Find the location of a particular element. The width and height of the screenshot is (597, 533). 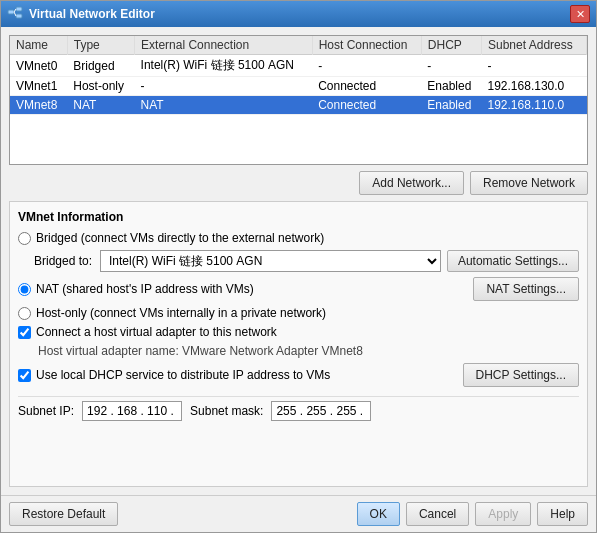

table-header-row: Name Type External Connection Host Conne… is located at coordinates (298, 46).